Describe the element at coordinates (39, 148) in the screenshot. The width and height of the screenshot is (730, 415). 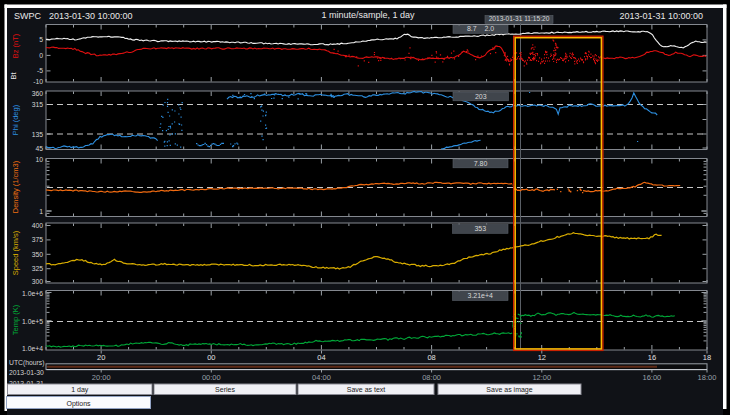
I see `svg-text: 45` at that location.